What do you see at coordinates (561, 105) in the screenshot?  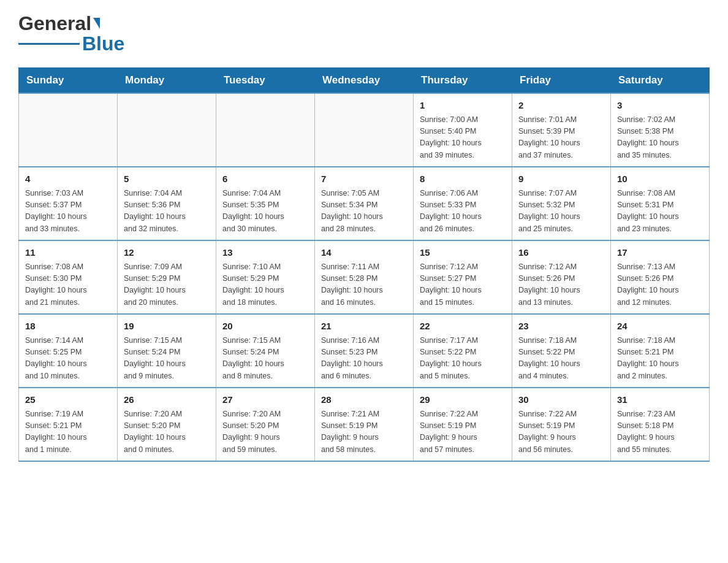 I see `day-number: 2` at bounding box center [561, 105].